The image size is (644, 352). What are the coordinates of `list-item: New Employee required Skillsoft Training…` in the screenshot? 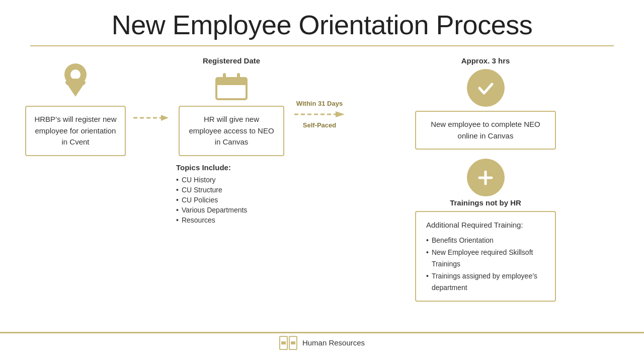 It's located at (486, 258).